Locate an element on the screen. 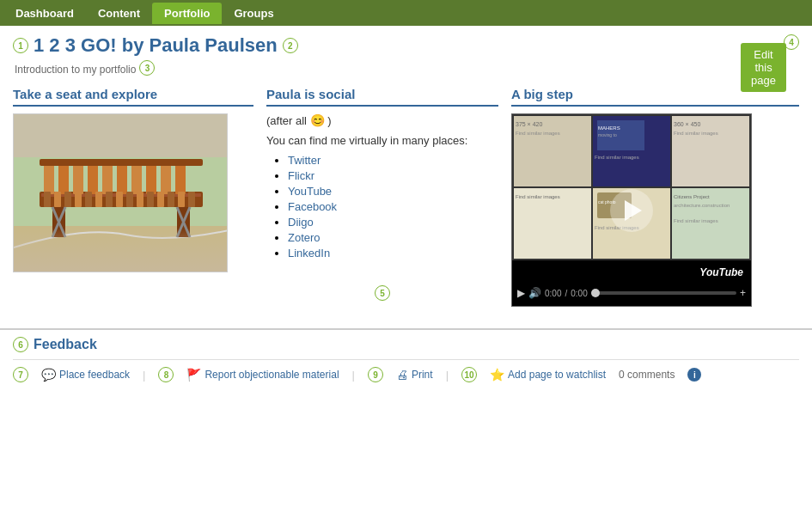 The width and height of the screenshot is (812, 513). progress-bar is located at coordinates (663, 293).